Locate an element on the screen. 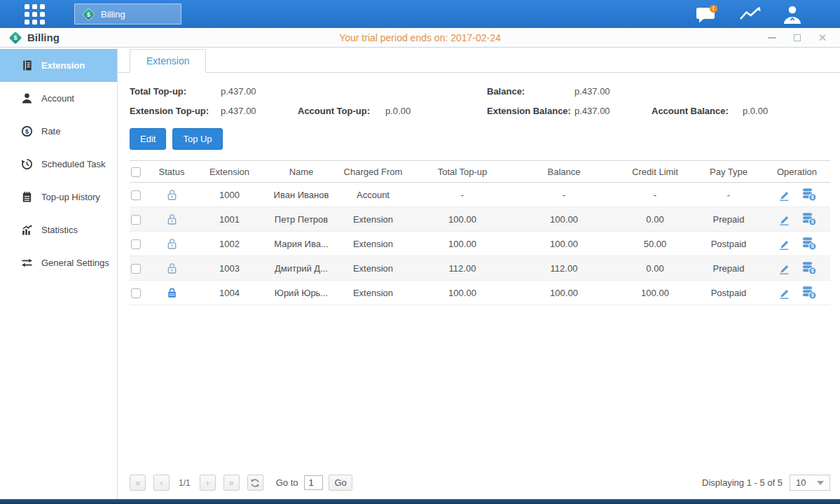  top-up-button: Top Up is located at coordinates (198, 139).